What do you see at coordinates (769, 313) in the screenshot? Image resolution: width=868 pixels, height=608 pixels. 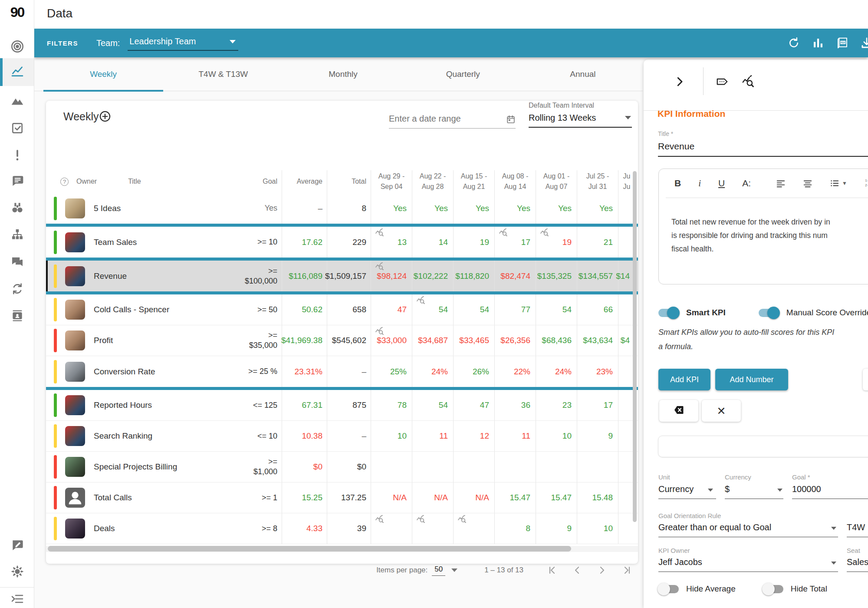 I see `manual-score-override-toggle` at bounding box center [769, 313].